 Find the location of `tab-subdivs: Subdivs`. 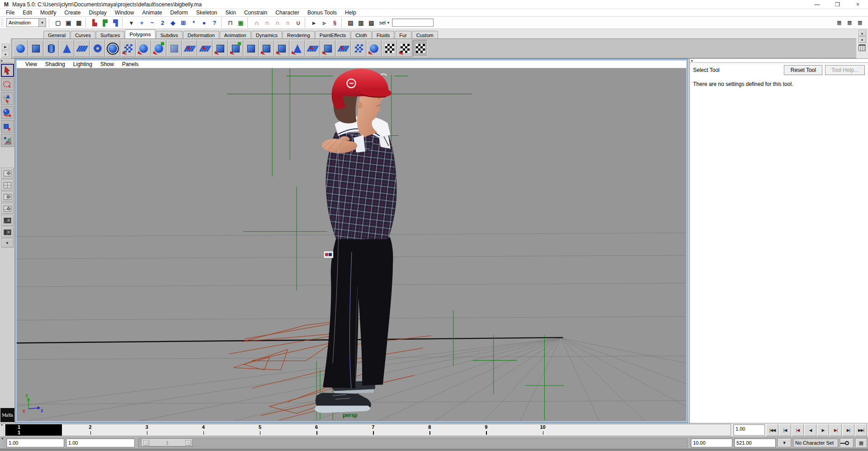

tab-subdivs: Subdivs is located at coordinates (169, 34).